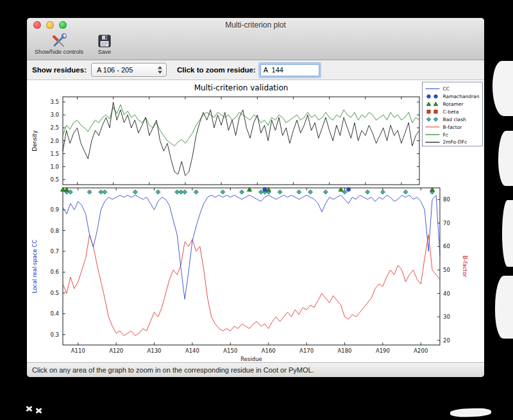 The height and width of the screenshot is (420, 513). I want to click on svg-text: A200, so click(421, 351).